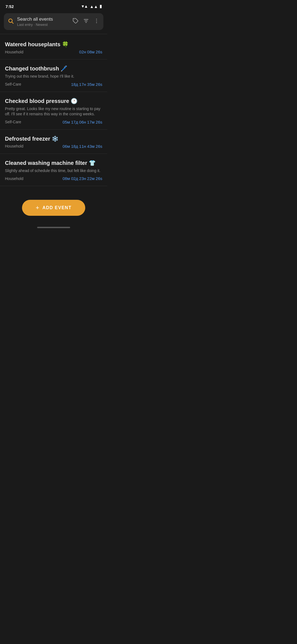  I want to click on status-bar: 7:52 ▾▲ ▲▲ ▮, so click(54, 6).